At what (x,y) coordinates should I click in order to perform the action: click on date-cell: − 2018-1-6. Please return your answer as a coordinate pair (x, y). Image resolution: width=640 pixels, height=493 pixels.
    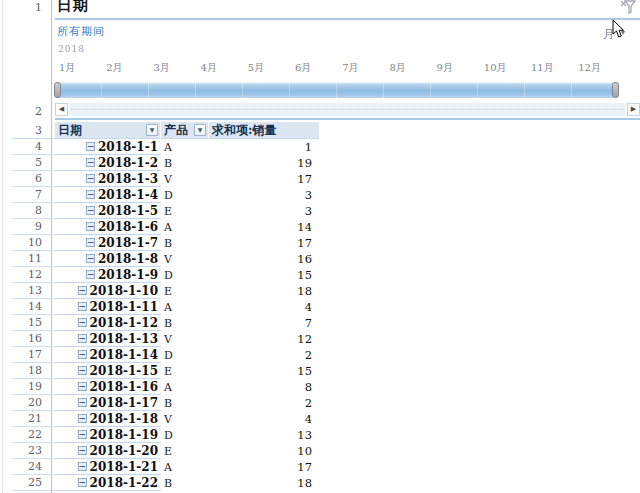
    Looking at the image, I should click on (108, 227).